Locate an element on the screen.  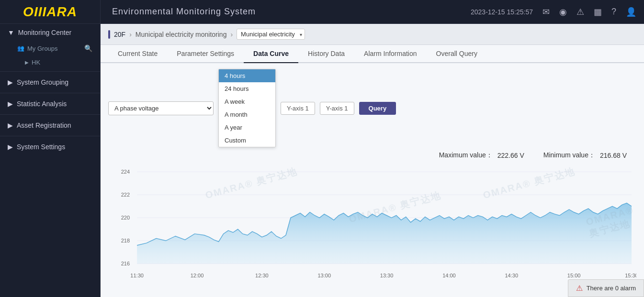
system-grouping-label: System Grouping is located at coordinates (43, 82).